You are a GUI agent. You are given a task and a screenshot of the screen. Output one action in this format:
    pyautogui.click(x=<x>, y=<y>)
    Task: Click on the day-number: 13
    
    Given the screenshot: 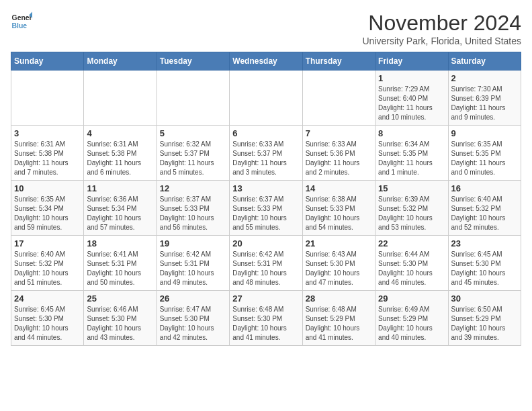 What is the action you would take?
    pyautogui.click(x=266, y=188)
    